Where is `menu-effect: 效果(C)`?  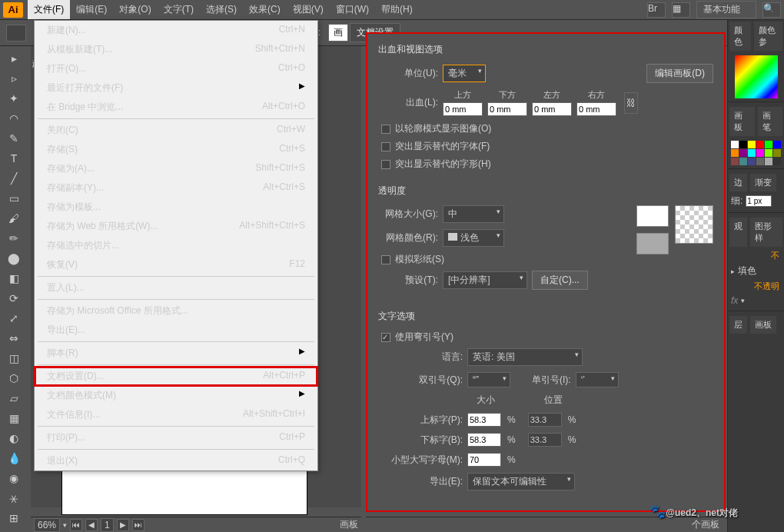 menu-effect: 效果(C) is located at coordinates (264, 9).